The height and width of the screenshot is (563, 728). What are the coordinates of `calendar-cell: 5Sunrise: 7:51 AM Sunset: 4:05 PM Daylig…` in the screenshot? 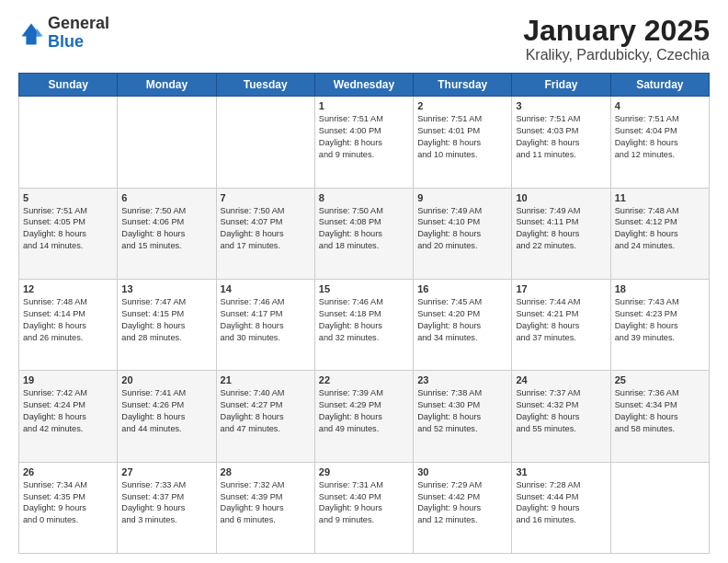 It's located at (68, 234).